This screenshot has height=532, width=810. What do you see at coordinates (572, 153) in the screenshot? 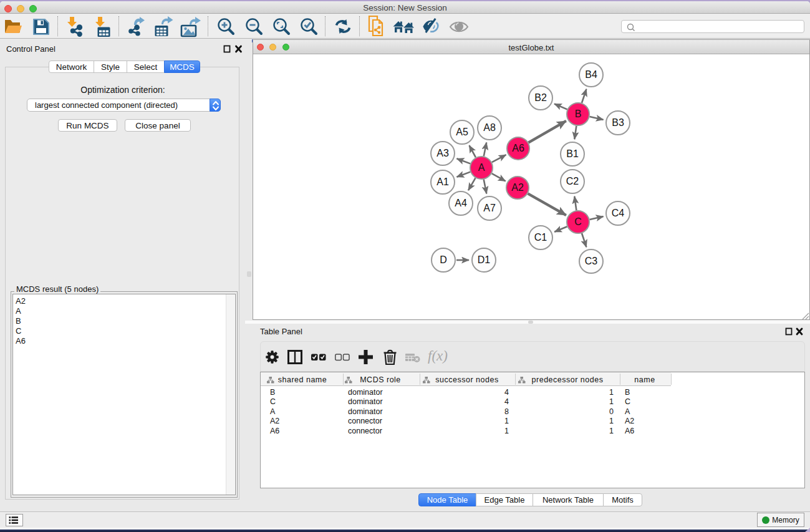
I see `svg-text: B1` at bounding box center [572, 153].